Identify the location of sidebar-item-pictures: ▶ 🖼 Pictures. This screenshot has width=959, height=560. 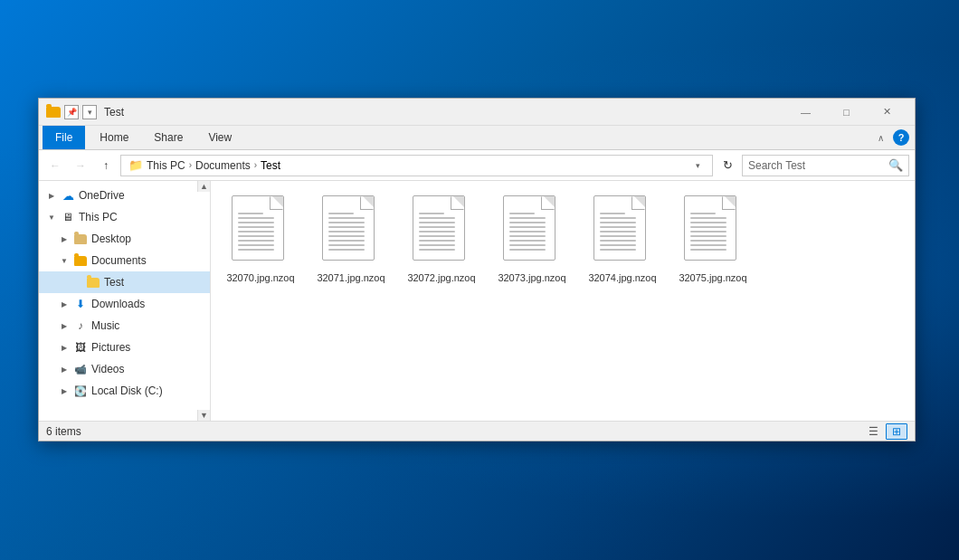
(125, 347).